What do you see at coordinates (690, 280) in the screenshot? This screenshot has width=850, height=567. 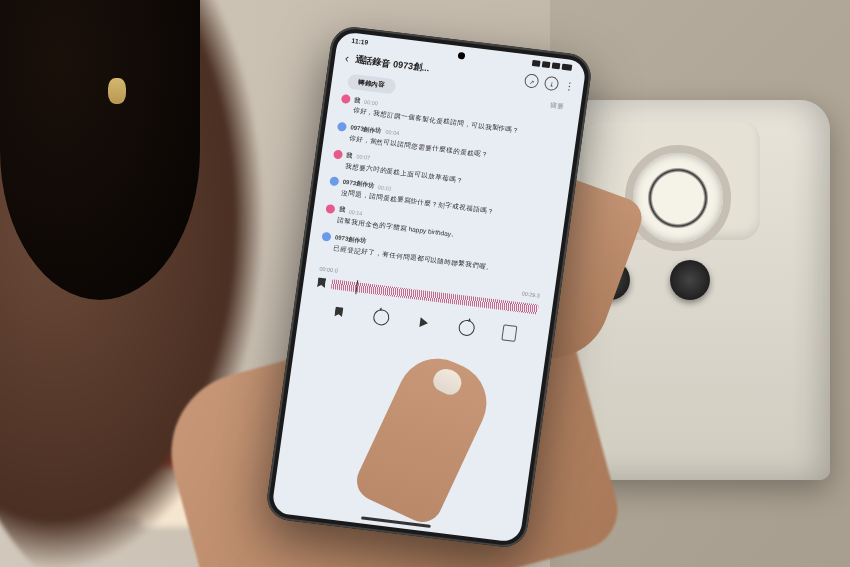 I see `machine-knob-right` at bounding box center [690, 280].